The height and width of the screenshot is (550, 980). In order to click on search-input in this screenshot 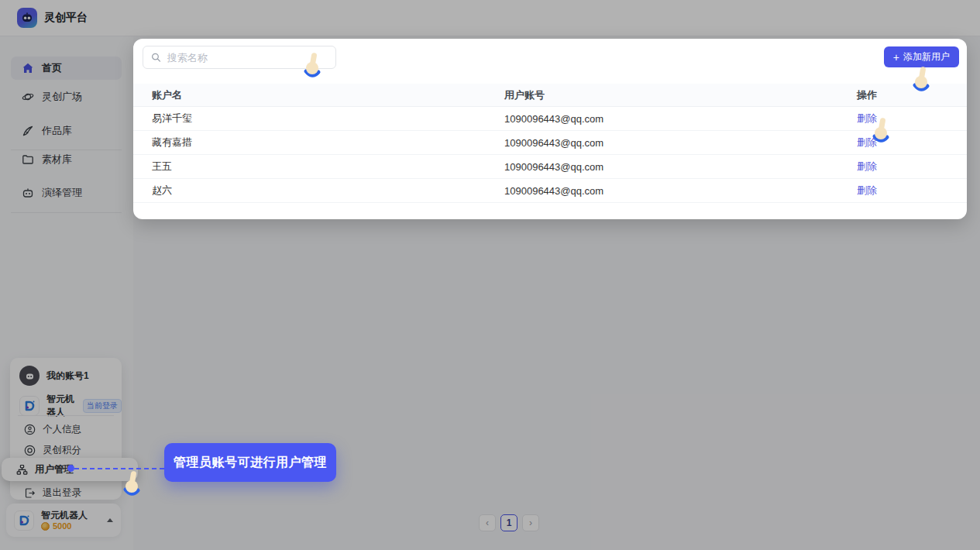, I will do `click(248, 57)`.